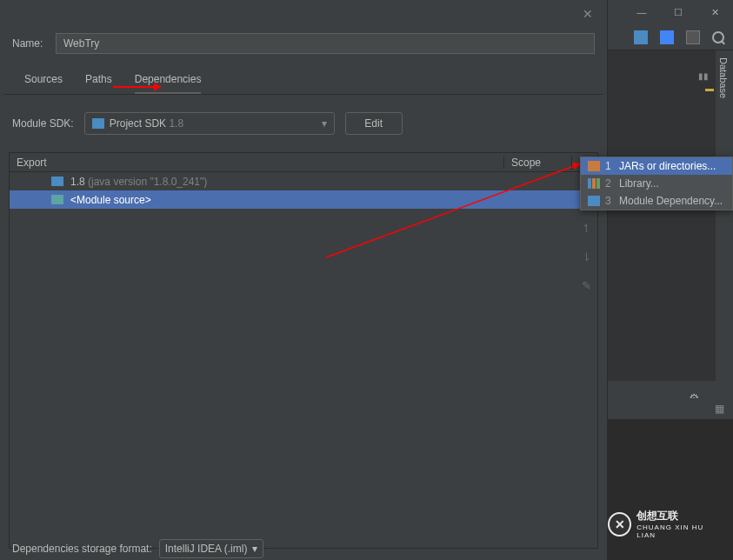 The width and height of the screenshot is (733, 560). What do you see at coordinates (610, 201) in the screenshot?
I see `item-number: 3` at bounding box center [610, 201].